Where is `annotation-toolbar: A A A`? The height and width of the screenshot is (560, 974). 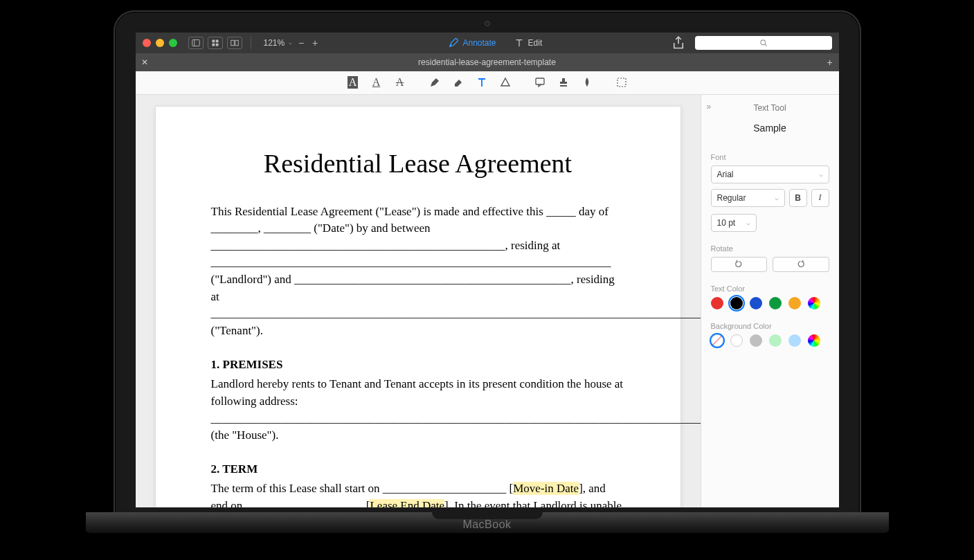 annotation-toolbar: A A A is located at coordinates (487, 83).